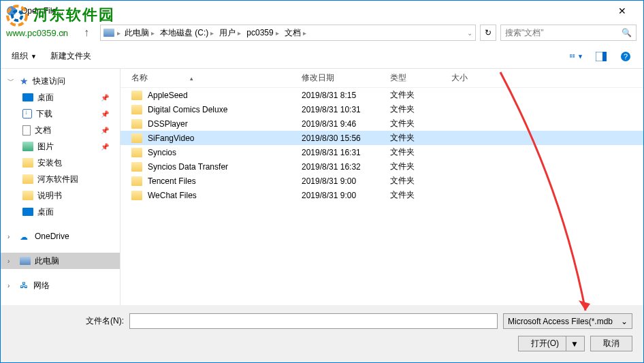 The width and height of the screenshot is (644, 363). I want to click on help-button: ?, so click(626, 57).